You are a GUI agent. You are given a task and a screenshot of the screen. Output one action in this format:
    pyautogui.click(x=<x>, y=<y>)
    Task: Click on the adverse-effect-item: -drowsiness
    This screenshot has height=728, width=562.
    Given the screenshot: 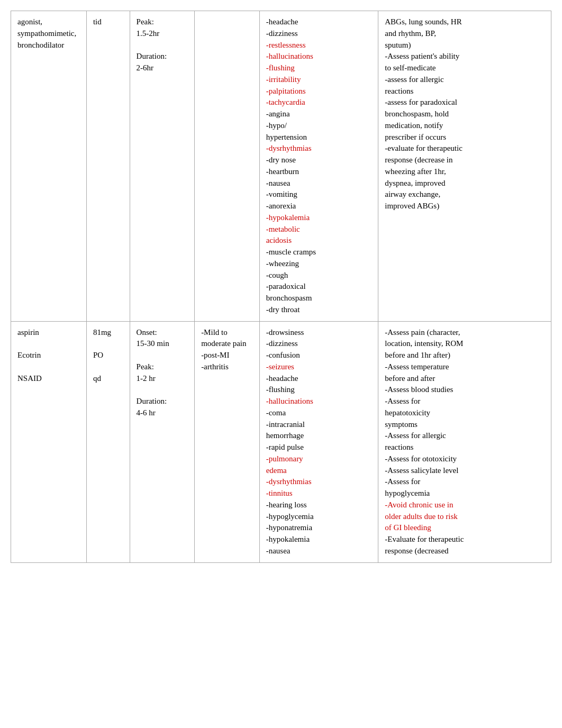 What is the action you would take?
    pyautogui.click(x=319, y=333)
    